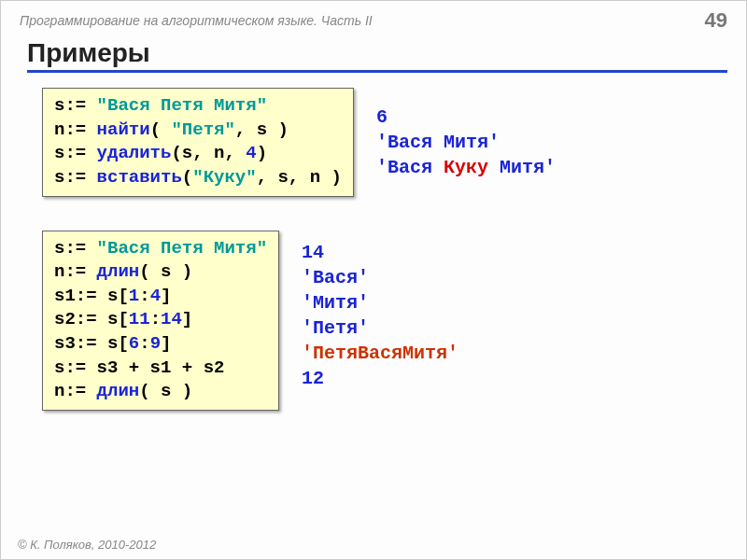 This screenshot has height=560, width=747. What do you see at coordinates (112, 296) in the screenshot?
I see `code-line: s1:= s[1:4]` at bounding box center [112, 296].